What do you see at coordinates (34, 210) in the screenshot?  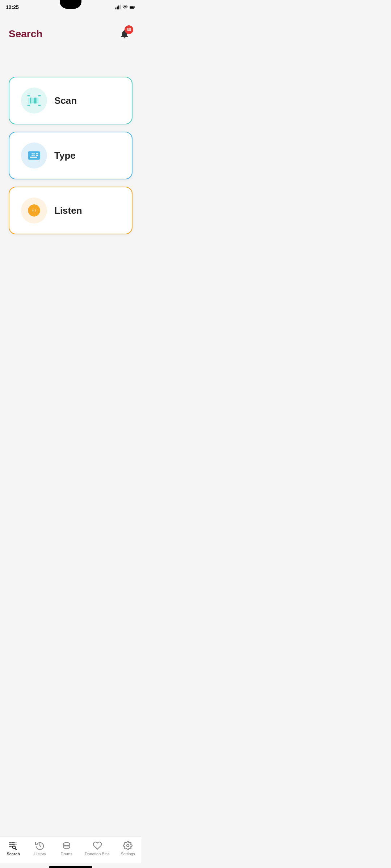 I see `listen-icon` at bounding box center [34, 210].